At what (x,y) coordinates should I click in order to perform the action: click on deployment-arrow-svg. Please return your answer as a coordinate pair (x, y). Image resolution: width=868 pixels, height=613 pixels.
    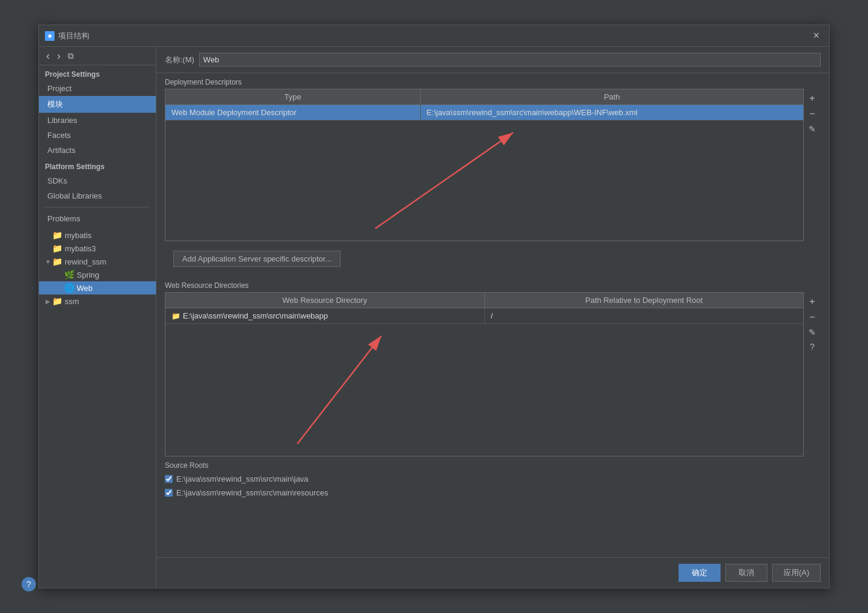
    Looking at the image, I should click on (484, 181).